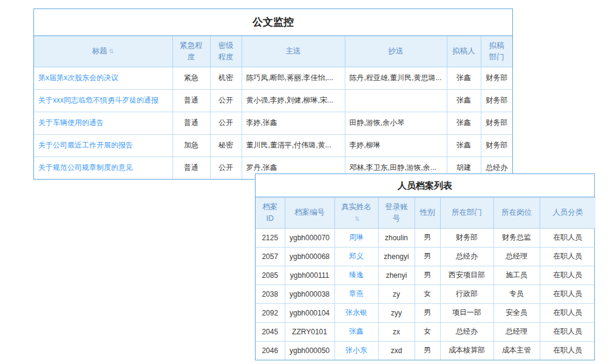  Describe the element at coordinates (191, 146) in the screenshot. I see `urgency-cell: 加急` at that location.